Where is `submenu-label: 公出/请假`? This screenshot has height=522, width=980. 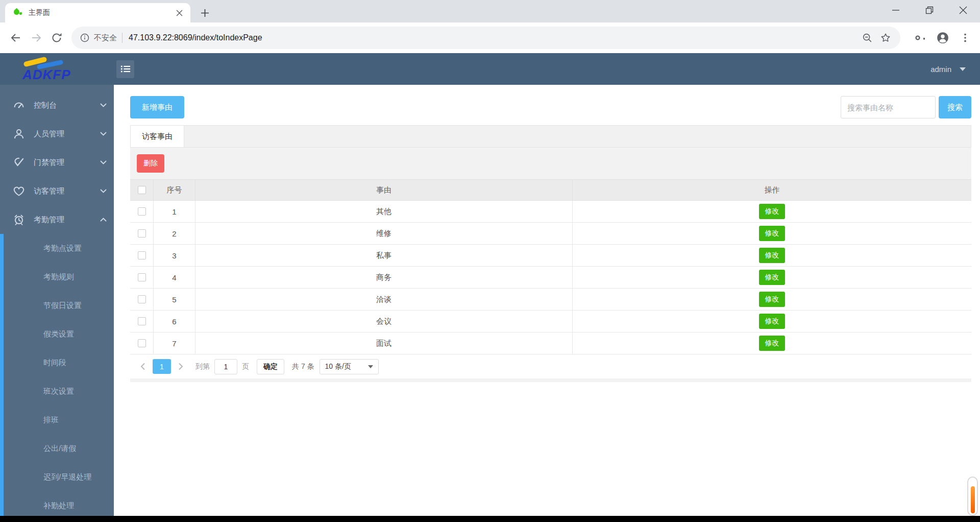 submenu-label: 公出/请假 is located at coordinates (60, 448).